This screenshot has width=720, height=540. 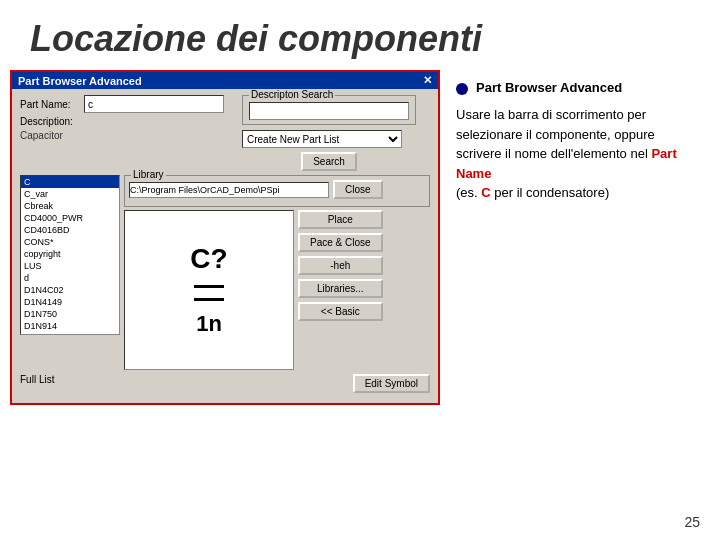 What do you see at coordinates (50, 122) in the screenshot?
I see `description-label: Description:` at bounding box center [50, 122].